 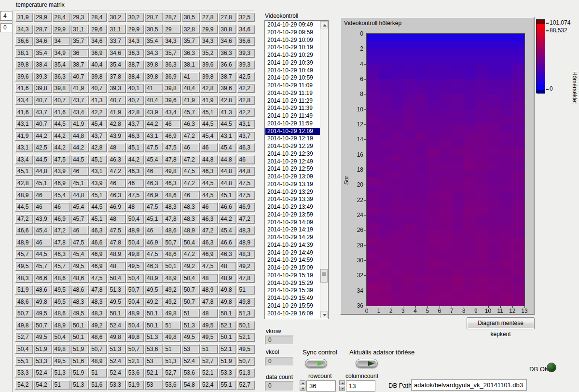 I want to click on matrix-cell: 51, so click(x=209, y=349).